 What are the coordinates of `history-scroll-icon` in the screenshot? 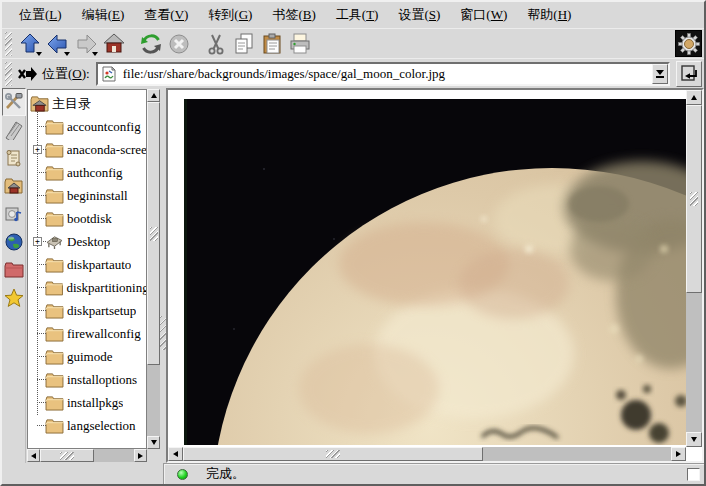 It's located at (14, 158).